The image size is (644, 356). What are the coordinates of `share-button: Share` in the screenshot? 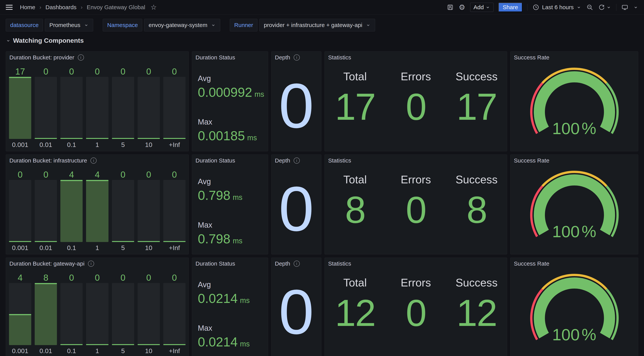 It's located at (510, 8).